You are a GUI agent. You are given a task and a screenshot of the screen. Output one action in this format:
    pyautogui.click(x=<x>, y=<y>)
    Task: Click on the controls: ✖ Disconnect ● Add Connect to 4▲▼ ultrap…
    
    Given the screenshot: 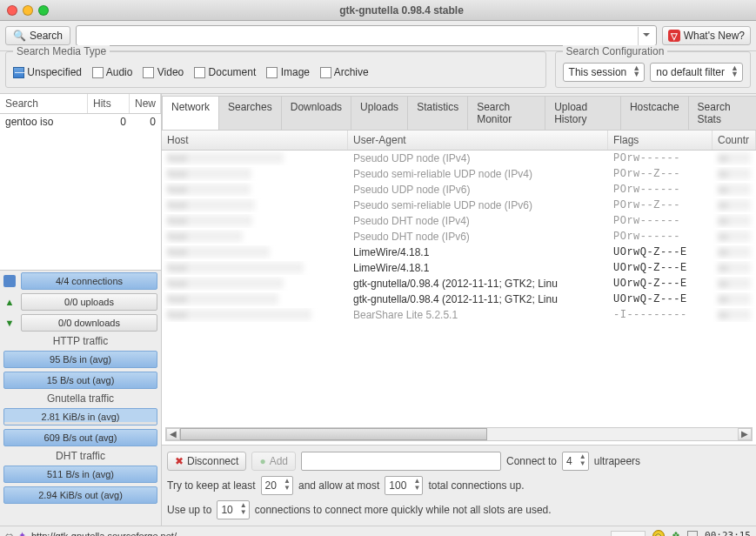 What is the action you would take?
    pyautogui.click(x=459, y=486)
    